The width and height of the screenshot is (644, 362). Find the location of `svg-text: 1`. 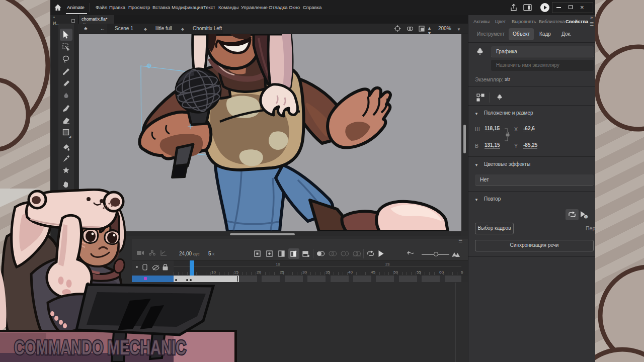

svg-text: 1 is located at coordinates (586, 217).